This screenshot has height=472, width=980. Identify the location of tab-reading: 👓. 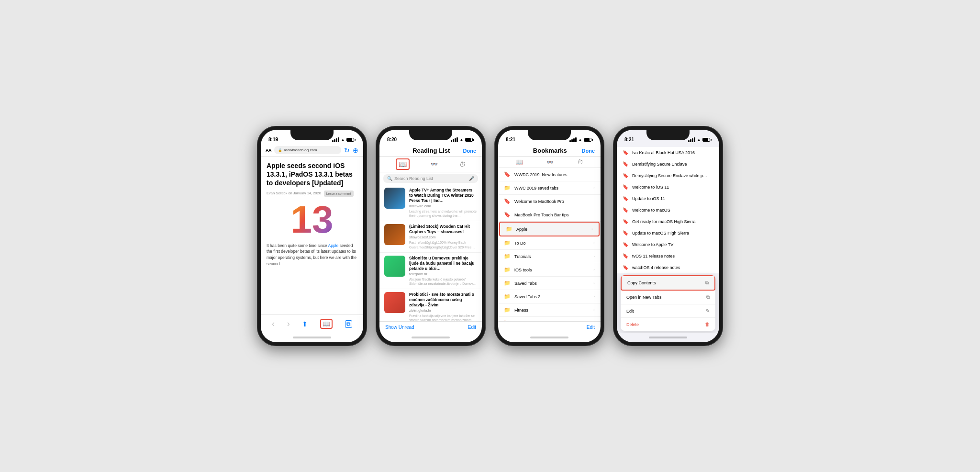
(434, 164).